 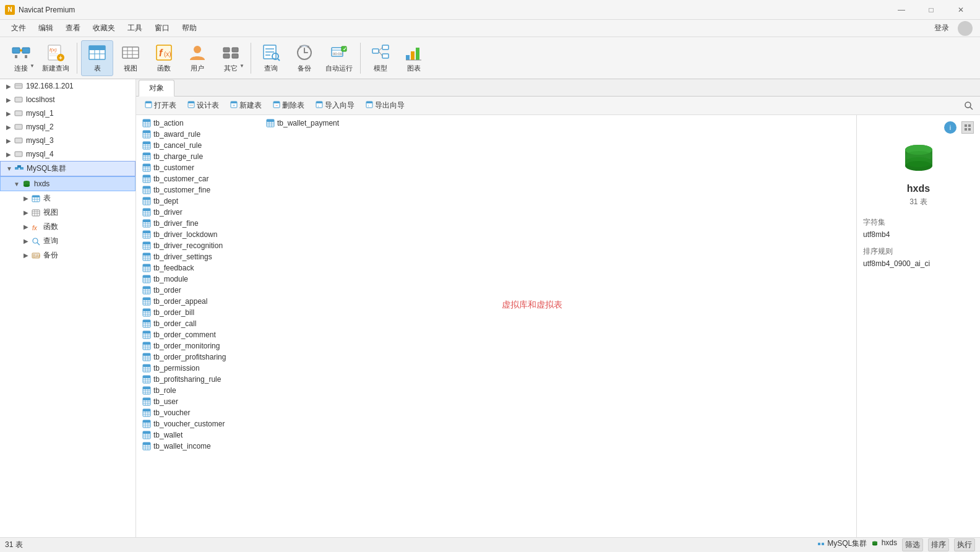 I want to click on table-item: tb_wallet, so click(x=200, y=435).